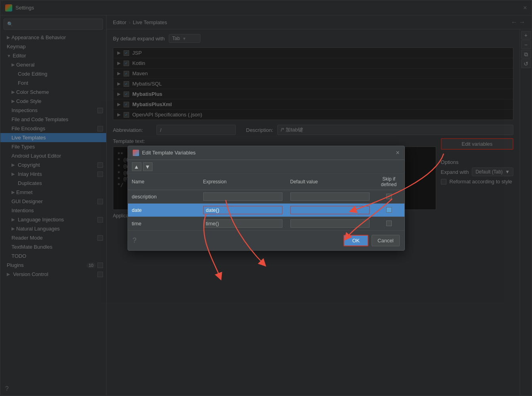 This screenshot has height=396, width=532. Describe the element at coordinates (330, 182) in the screenshot. I see `col-default-value: Default value` at that location.